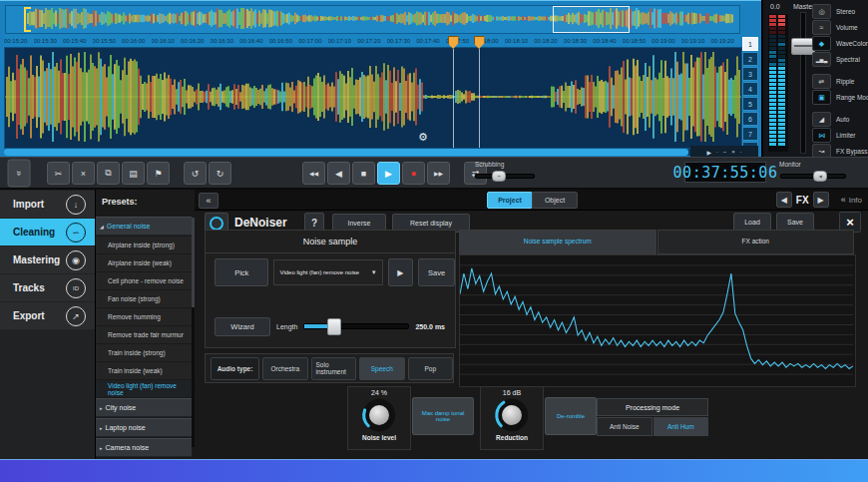 The height and width of the screenshot is (482, 868). I want to click on ripple-icon: ⇌, so click(822, 82).